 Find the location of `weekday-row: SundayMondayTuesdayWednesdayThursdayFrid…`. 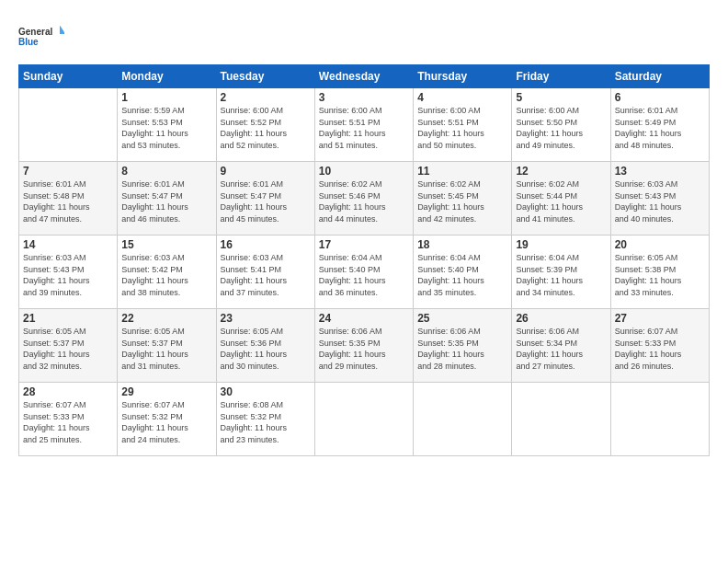

weekday-row: SundayMondayTuesdayWednesdayThursdayFrid… is located at coordinates (364, 77).